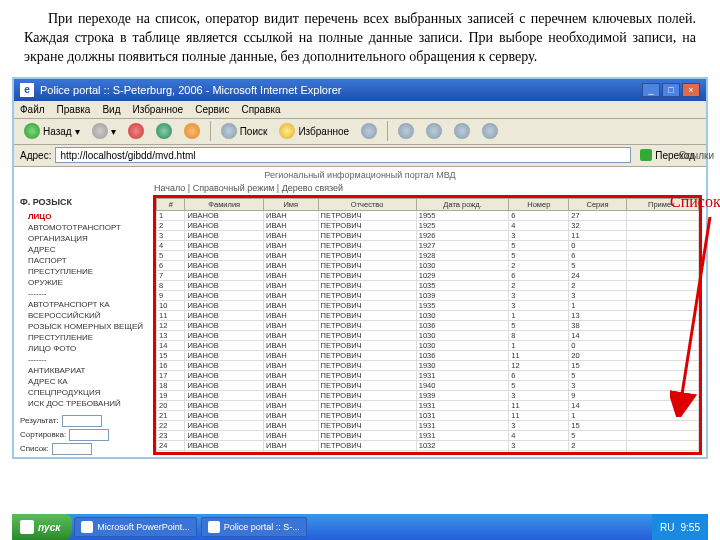  What do you see at coordinates (539, 204) in the screenshot?
I see `table-header: Номер` at bounding box center [539, 204].